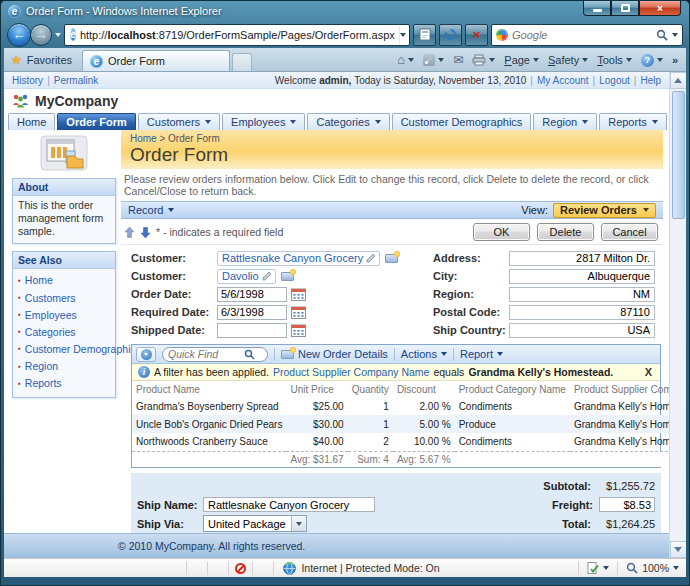 Image resolution: width=690 pixels, height=586 pixels. Describe the element at coordinates (205, 354) in the screenshot. I see `quick-find-input` at that location.